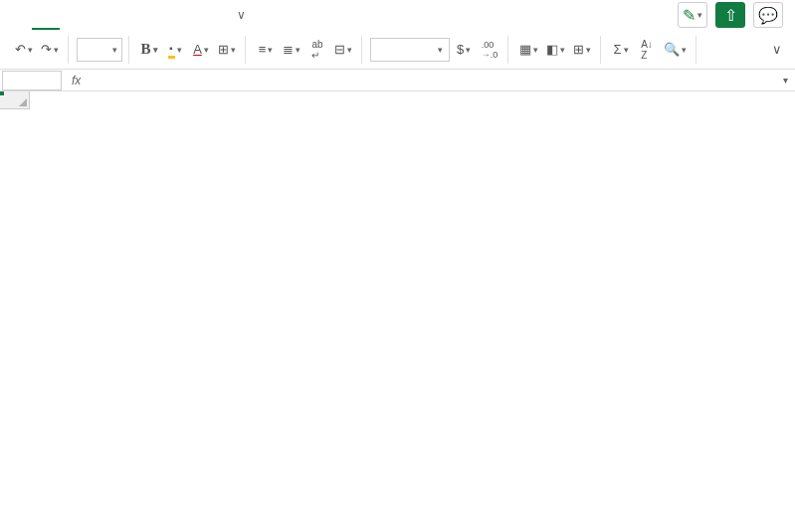 The height and width of the screenshot is (532, 795). What do you see at coordinates (24, 50) in the screenshot?
I see `undo-button: ↶▾` at bounding box center [24, 50].